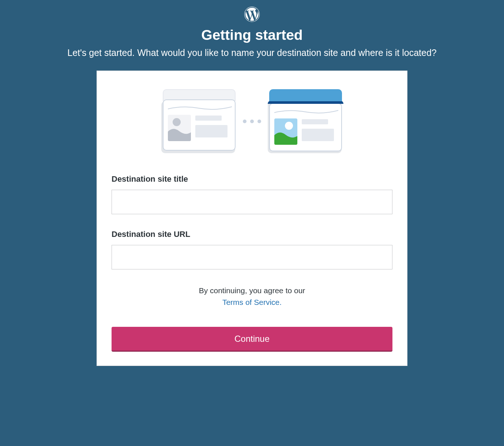 This screenshot has height=446, width=504. I want to click on site-title-input, so click(252, 202).